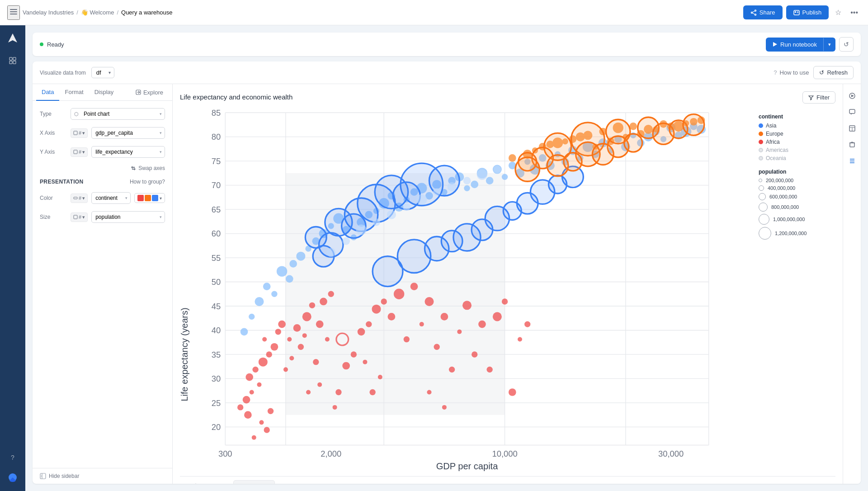  What do you see at coordinates (77, 13) in the screenshot?
I see `breadcrumb-sep1: /` at bounding box center [77, 13].